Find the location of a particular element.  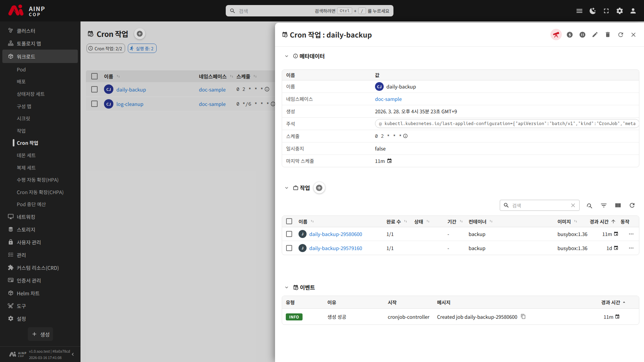

cronjob-badge: CJ is located at coordinates (379, 86).